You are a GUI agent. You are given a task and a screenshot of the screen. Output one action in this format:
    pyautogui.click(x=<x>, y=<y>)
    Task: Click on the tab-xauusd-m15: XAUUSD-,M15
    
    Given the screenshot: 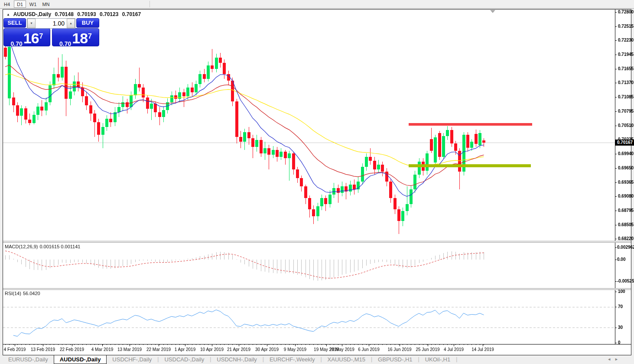 What is the action you would take?
    pyautogui.click(x=347, y=360)
    